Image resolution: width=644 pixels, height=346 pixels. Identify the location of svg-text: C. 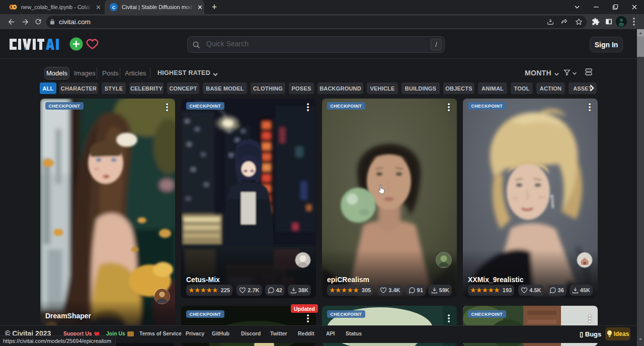
(114, 8).